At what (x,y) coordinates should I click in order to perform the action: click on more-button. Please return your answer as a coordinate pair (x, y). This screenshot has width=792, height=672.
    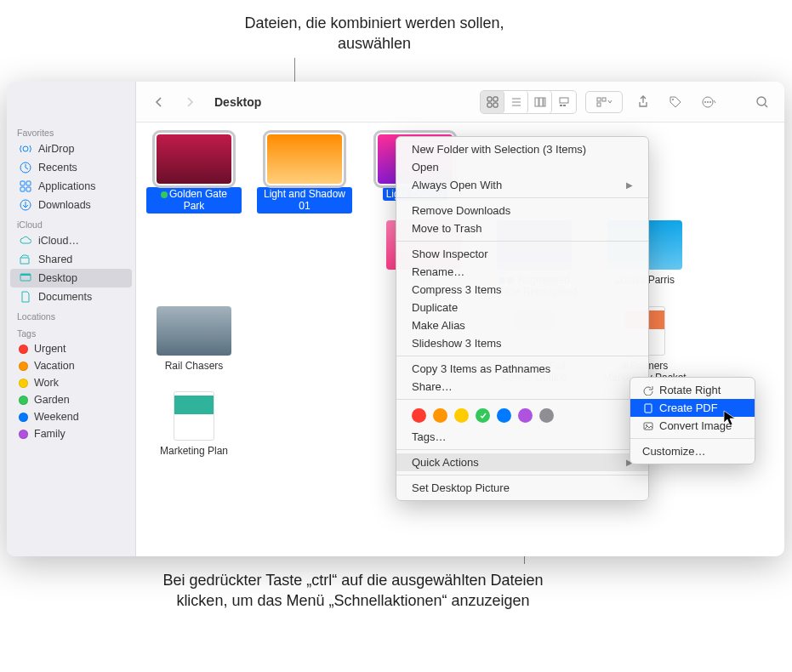
    Looking at the image, I should click on (708, 102).